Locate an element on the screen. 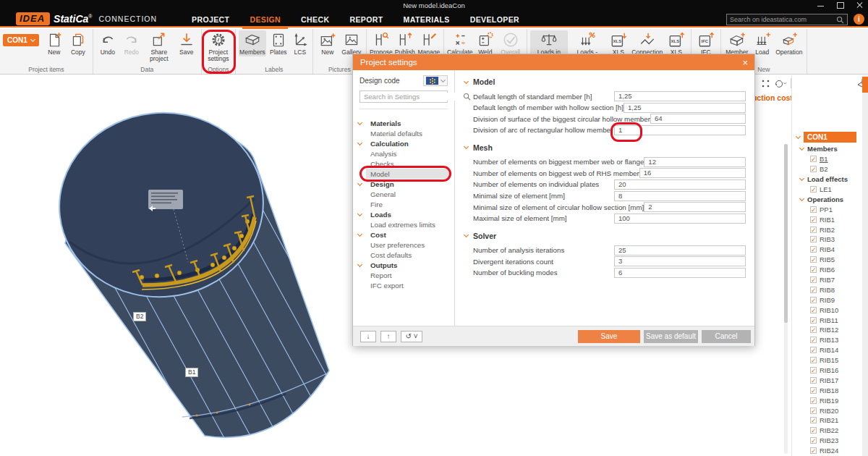 The image size is (868, 456). copy-project-item-button: Copy is located at coordinates (78, 43).